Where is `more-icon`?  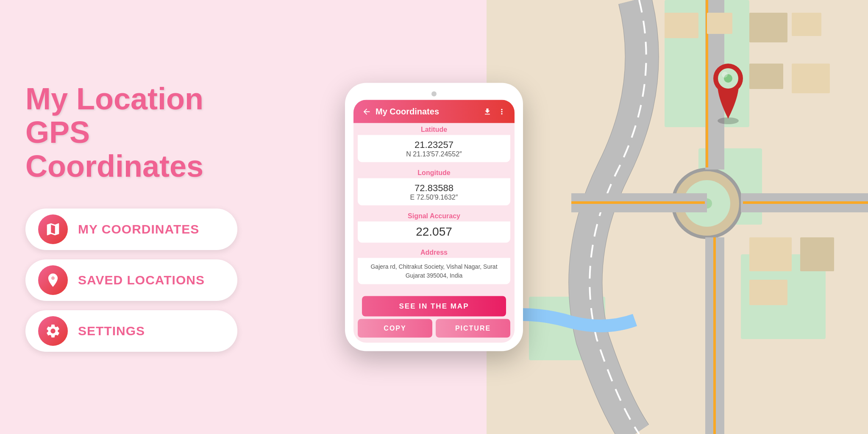 more-icon is located at coordinates (502, 111).